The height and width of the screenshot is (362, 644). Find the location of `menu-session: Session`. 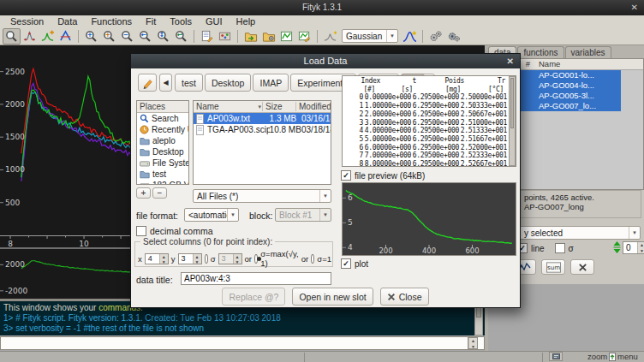

menu-session: Session is located at coordinates (27, 21).